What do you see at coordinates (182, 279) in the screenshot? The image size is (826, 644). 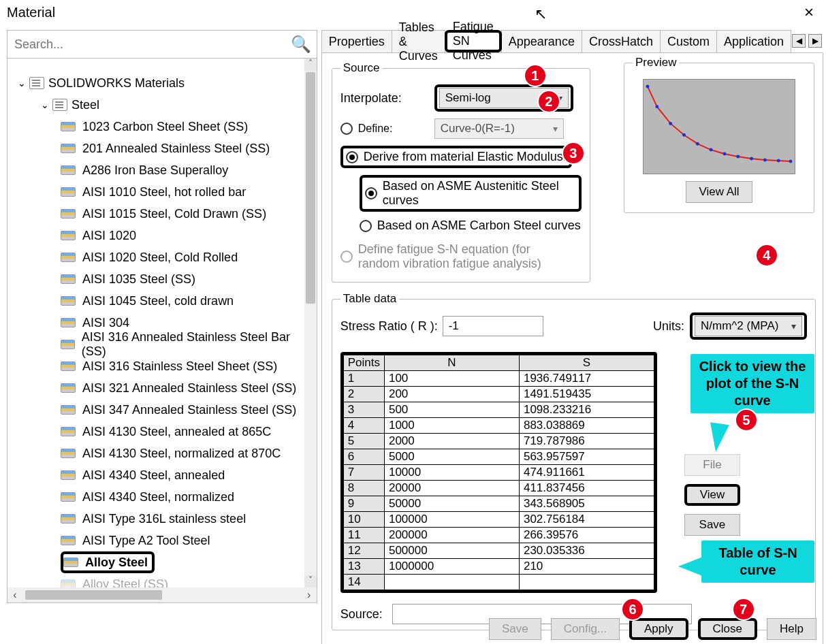 I see `material-item: AISI 1035 Steel (SS)` at bounding box center [182, 279].